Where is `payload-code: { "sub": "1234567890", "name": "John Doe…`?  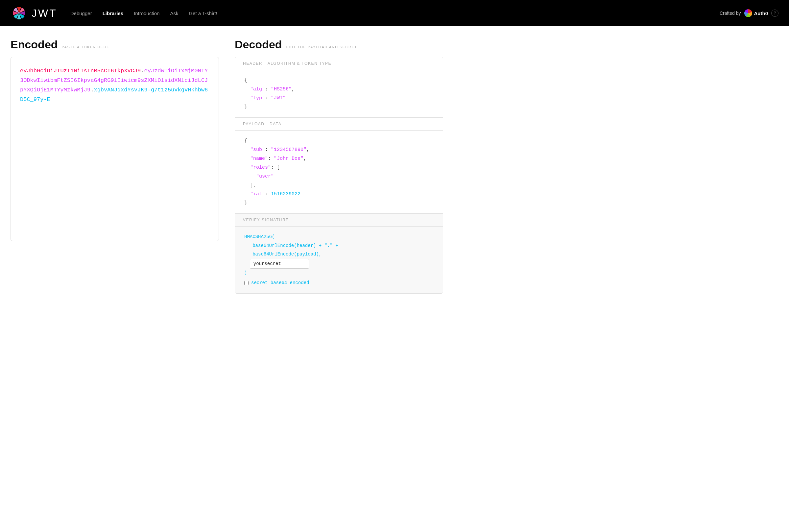
payload-code: { "sub": "1234567890", "name": "John Doe… is located at coordinates (339, 172).